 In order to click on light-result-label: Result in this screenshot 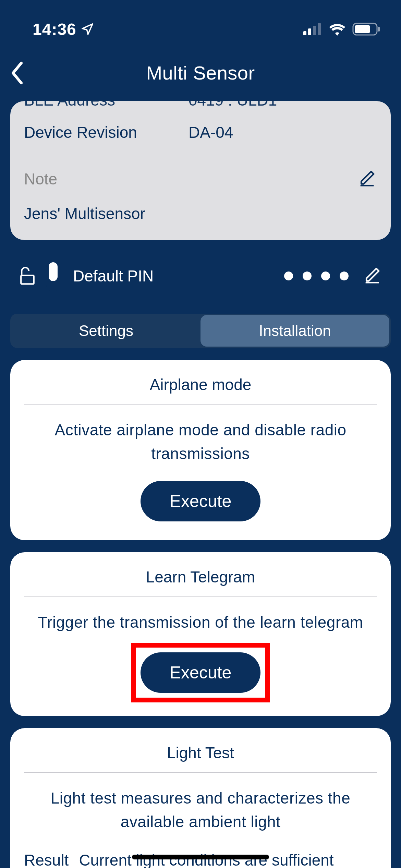, I will do `click(46, 859)`.